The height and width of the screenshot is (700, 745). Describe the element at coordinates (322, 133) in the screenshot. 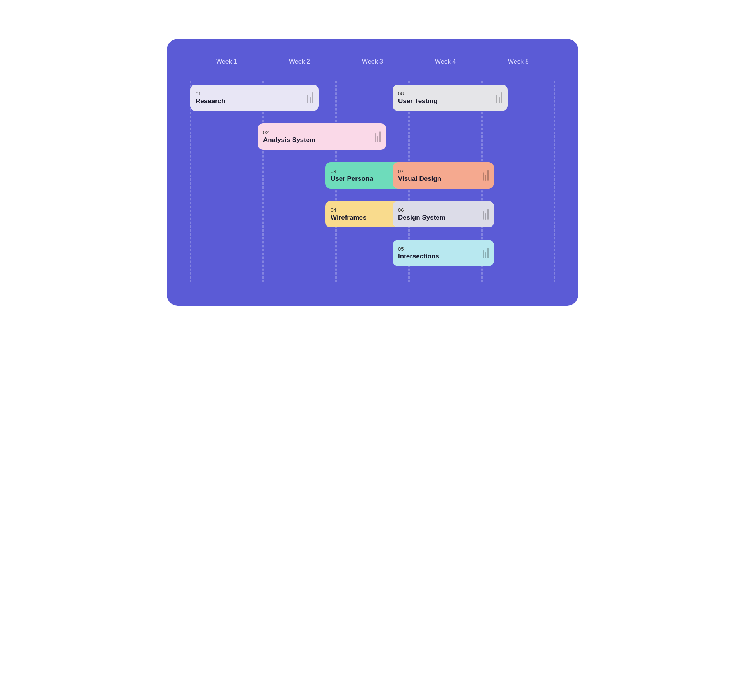

I see `task-number: 02` at that location.